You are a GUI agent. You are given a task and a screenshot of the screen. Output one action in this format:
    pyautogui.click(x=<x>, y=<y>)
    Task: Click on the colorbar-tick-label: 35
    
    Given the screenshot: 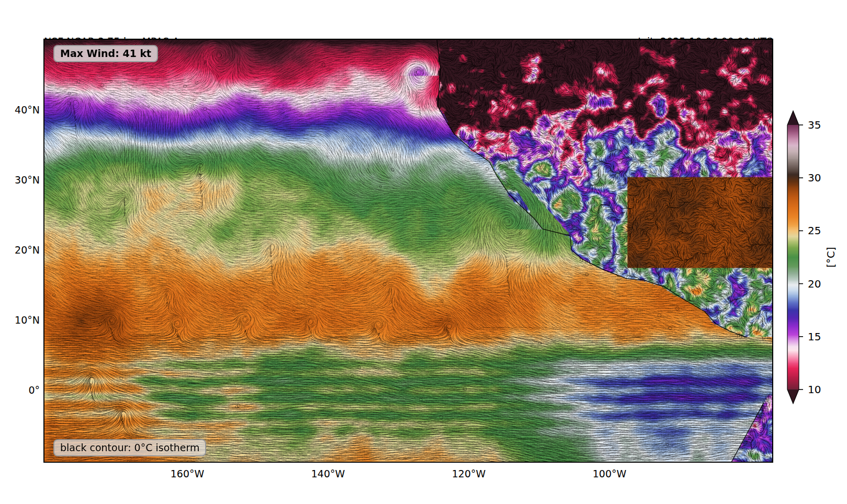 What is the action you would take?
    pyautogui.click(x=820, y=125)
    